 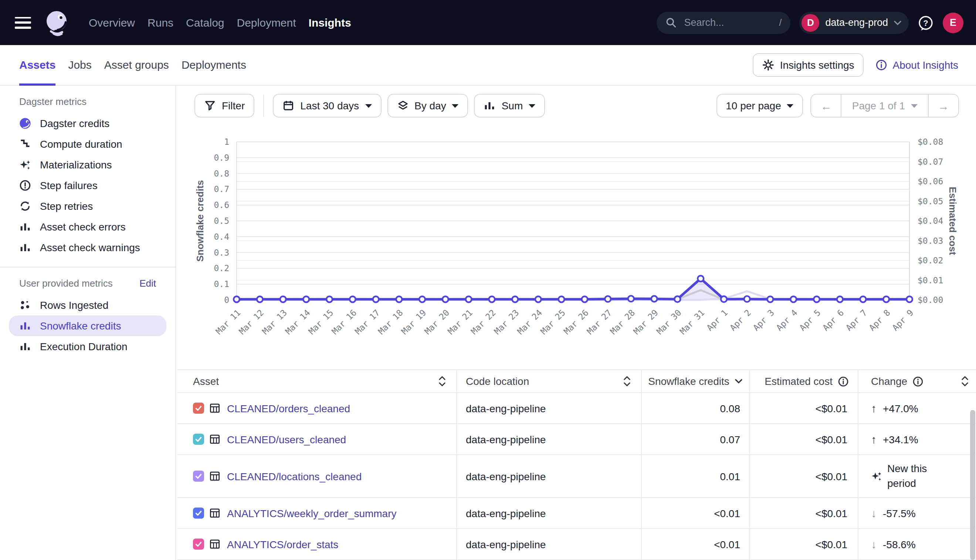 I want to click on arrow-down-icon: ↓, so click(x=877, y=513).